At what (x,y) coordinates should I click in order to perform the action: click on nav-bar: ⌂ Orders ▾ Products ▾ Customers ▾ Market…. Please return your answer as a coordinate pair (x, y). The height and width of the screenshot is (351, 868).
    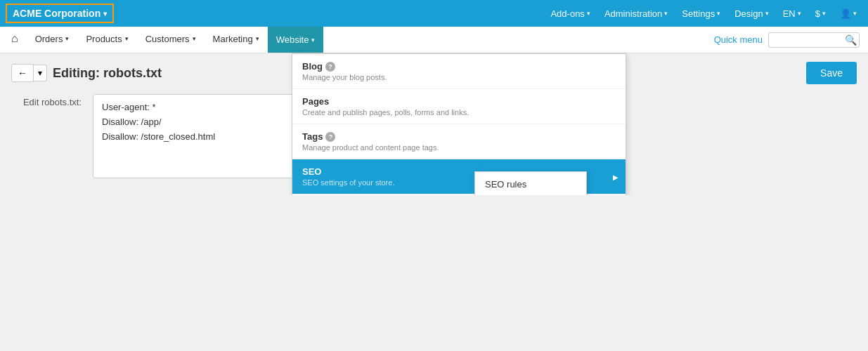
    Looking at the image, I should click on (434, 40).